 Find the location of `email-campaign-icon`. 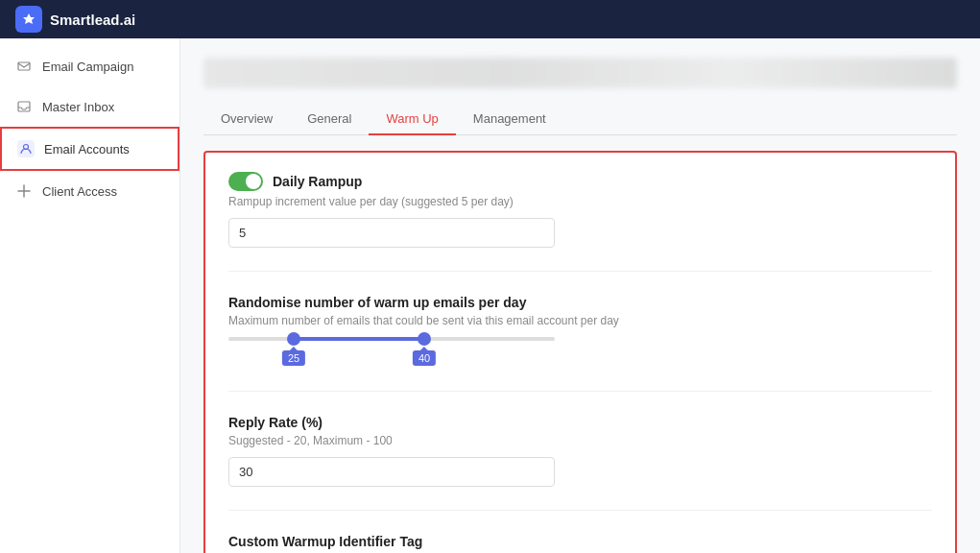

email-campaign-icon is located at coordinates (24, 66).